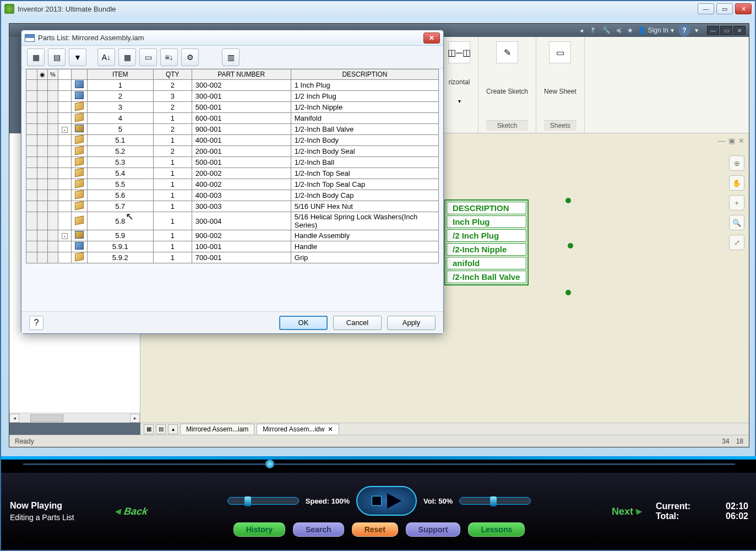  Describe the element at coordinates (43, 75) in the screenshot. I see `visibility-column-icon: ◉` at that location.